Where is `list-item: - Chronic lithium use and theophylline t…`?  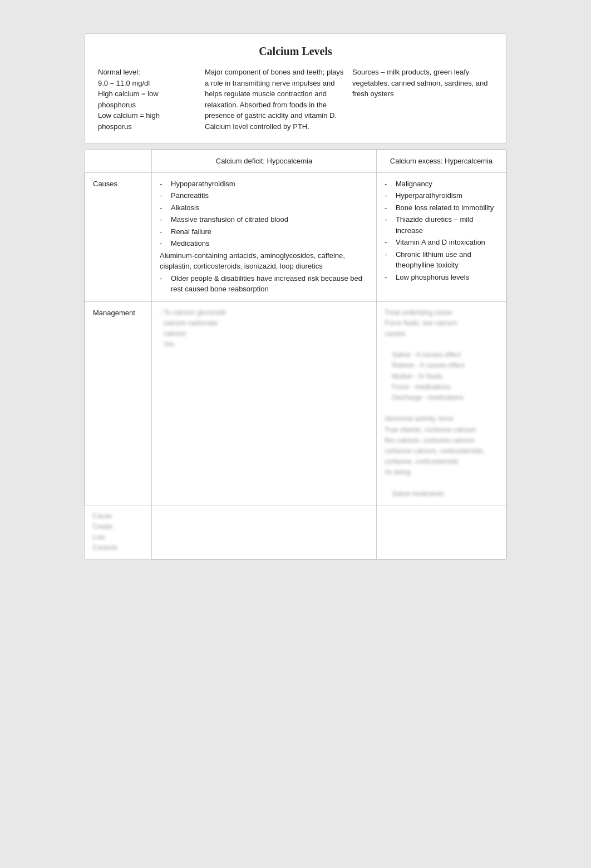 list-item: - Chronic lithium use and theophylline t… is located at coordinates (441, 260).